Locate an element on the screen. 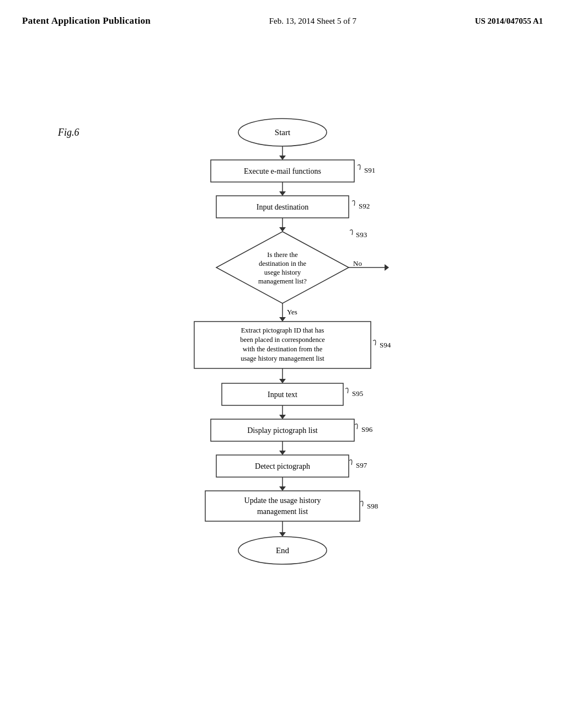  patent-number-label: US 2014/047055 A1 is located at coordinates (509, 21).